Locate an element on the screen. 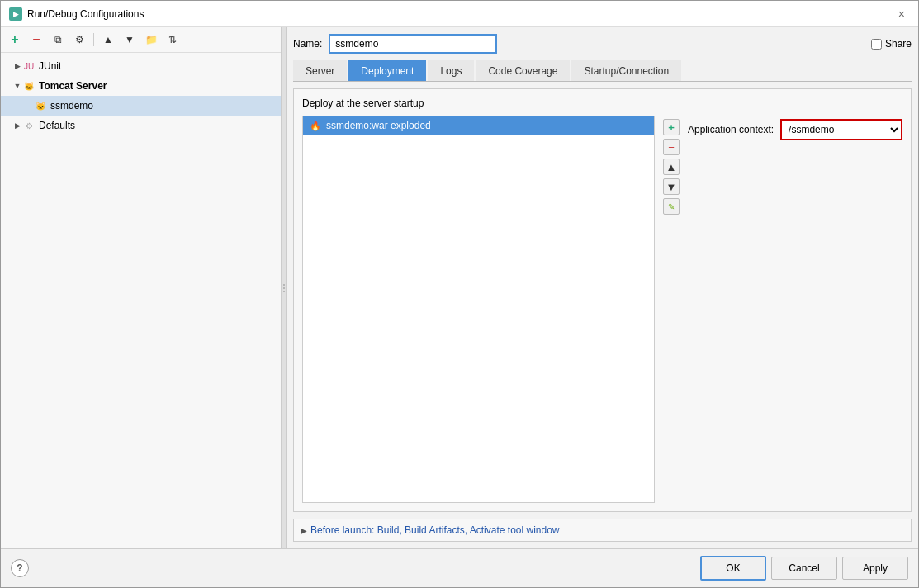  close-button: × is located at coordinates (902, 14).